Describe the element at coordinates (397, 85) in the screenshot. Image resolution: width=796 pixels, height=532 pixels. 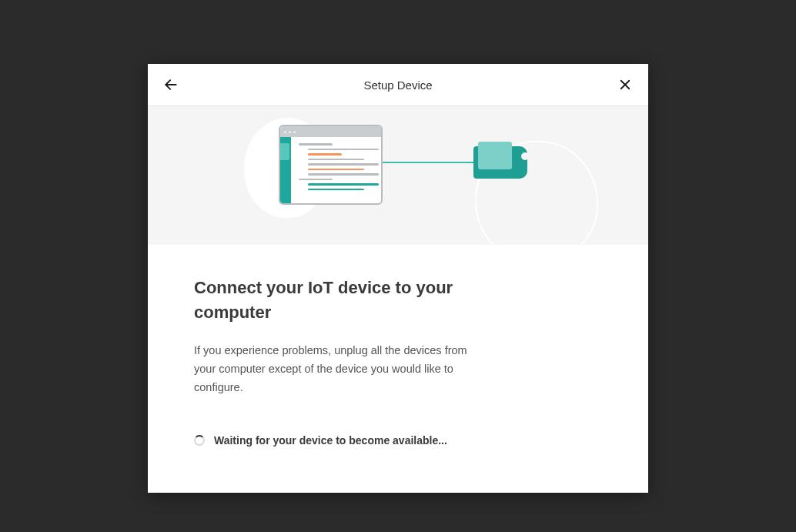
I see `modal-title: Setup Device` at that location.